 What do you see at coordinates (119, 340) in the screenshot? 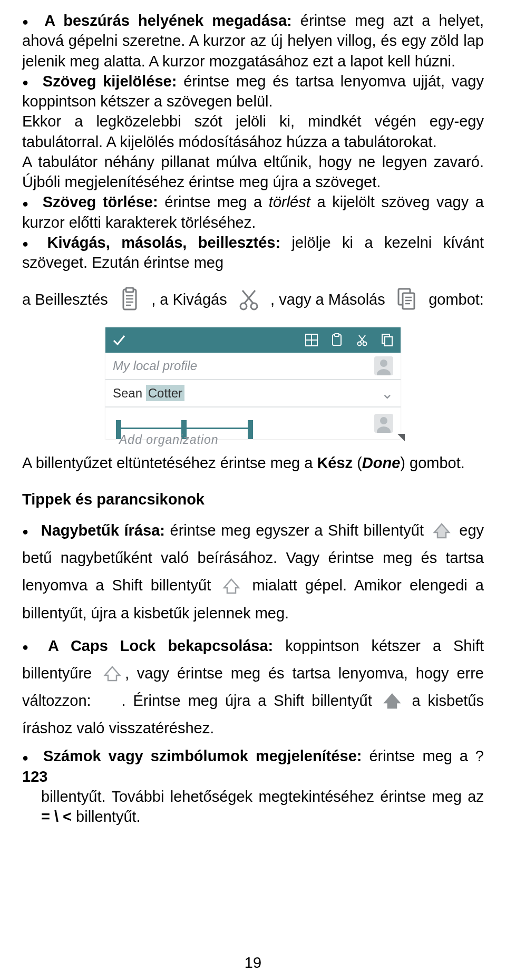
I see `check-icon` at bounding box center [119, 340].